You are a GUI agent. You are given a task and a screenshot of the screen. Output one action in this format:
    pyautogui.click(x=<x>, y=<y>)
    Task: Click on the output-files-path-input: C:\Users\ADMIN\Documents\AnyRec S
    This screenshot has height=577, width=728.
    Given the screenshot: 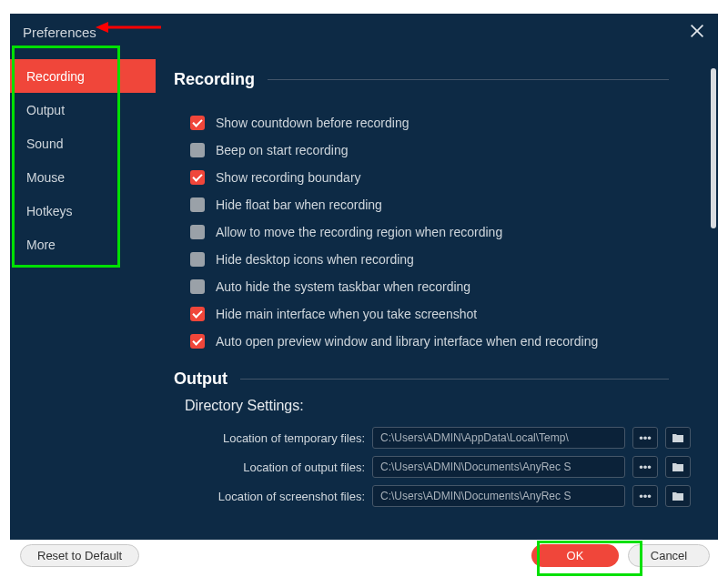 What is the action you would take?
    pyautogui.click(x=499, y=467)
    